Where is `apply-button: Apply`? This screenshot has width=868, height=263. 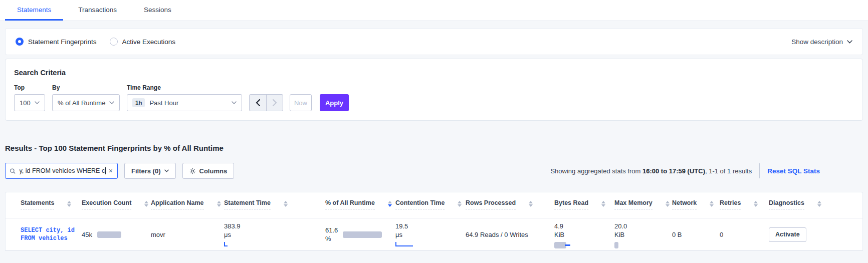
apply-button: Apply is located at coordinates (334, 103).